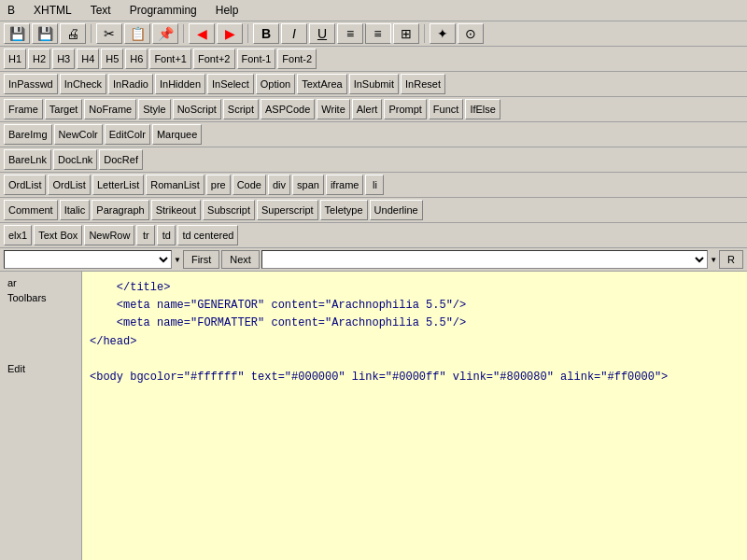 The image size is (747, 560). Describe the element at coordinates (228, 10) in the screenshot. I see `menu-item-help: Help` at that location.